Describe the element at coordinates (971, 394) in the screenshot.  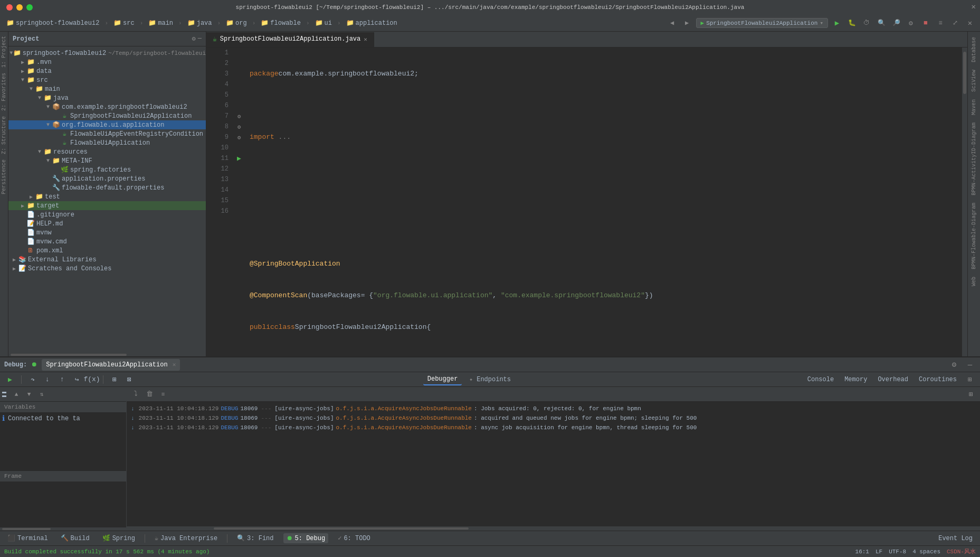
I see `restore-layout3-btn: ⊞` at that location.